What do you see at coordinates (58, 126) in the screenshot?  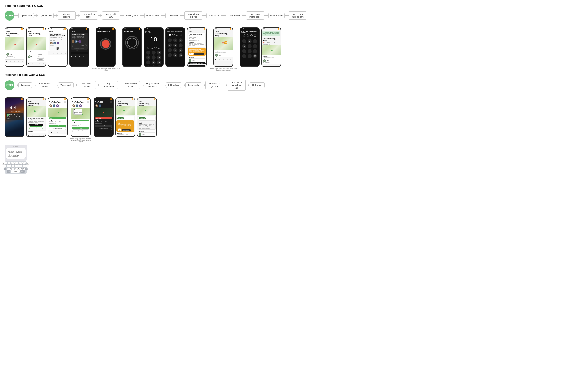 I see `call-btn-sw1: Call` at bounding box center [58, 126].